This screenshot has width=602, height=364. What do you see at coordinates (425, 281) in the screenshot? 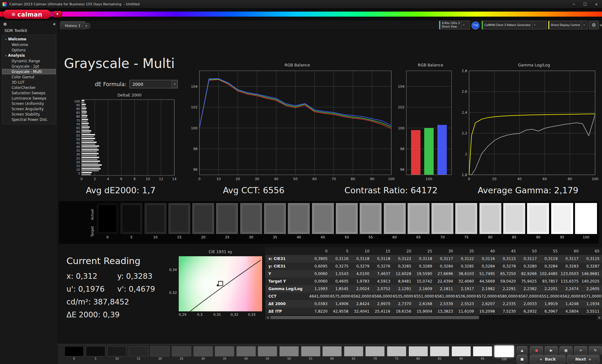
I see `table-cell: 15,0742` at bounding box center [425, 281].